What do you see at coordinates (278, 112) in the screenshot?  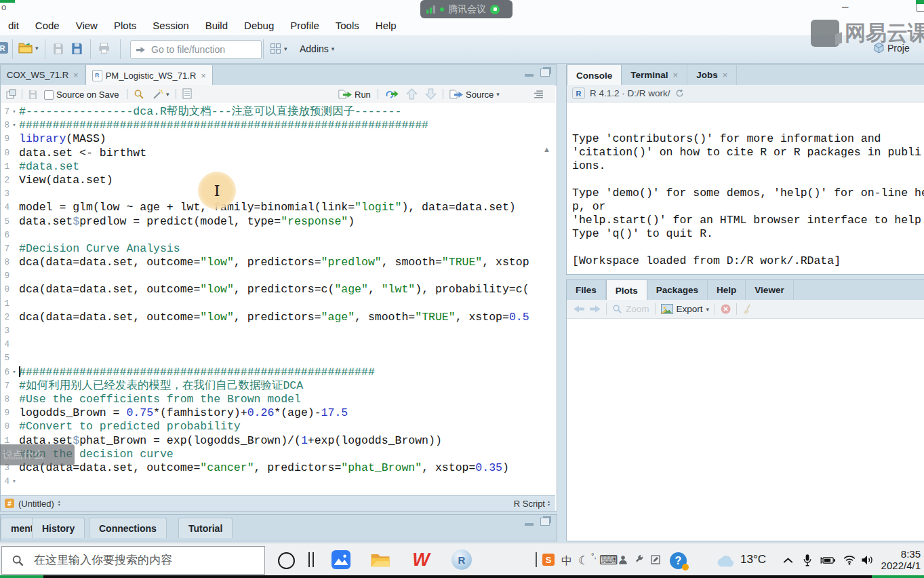 I see `code-line: 7▾#----------------dca.R帮助文档---注意可以直接放预测…` at bounding box center [278, 112].